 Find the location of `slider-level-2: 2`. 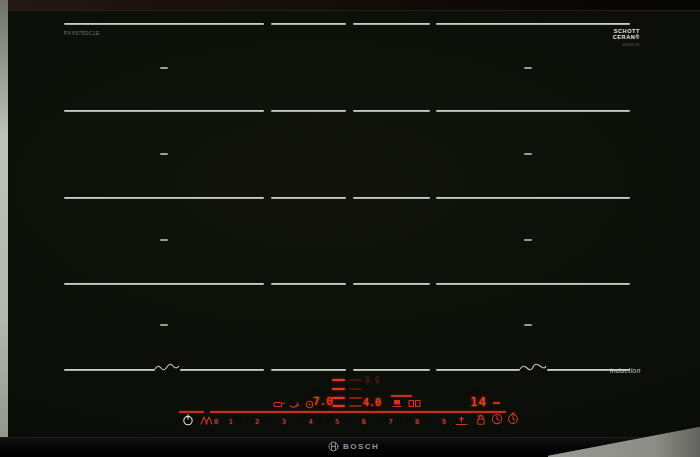

slider-level-2: 2 is located at coordinates (257, 422).